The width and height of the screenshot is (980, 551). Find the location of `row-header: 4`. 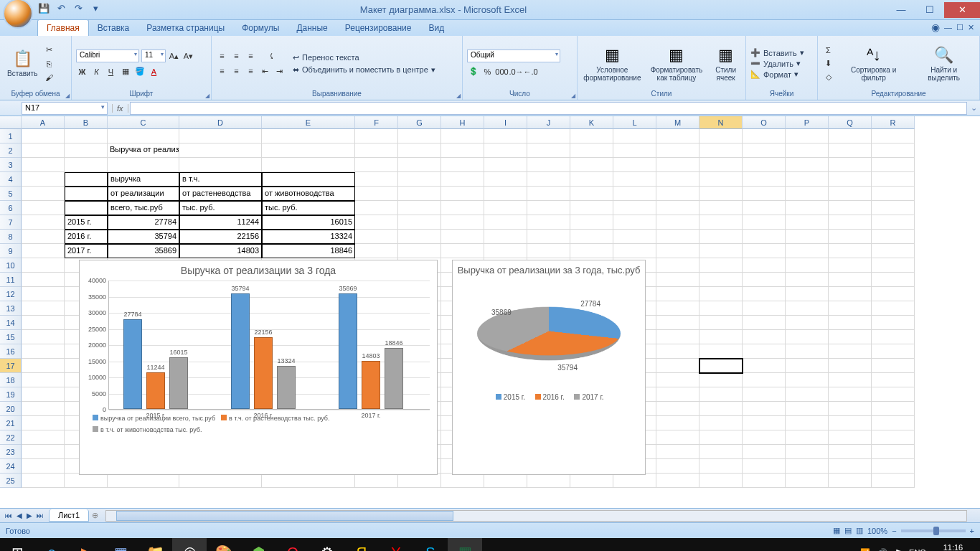

row-header: 4 is located at coordinates (11, 179).